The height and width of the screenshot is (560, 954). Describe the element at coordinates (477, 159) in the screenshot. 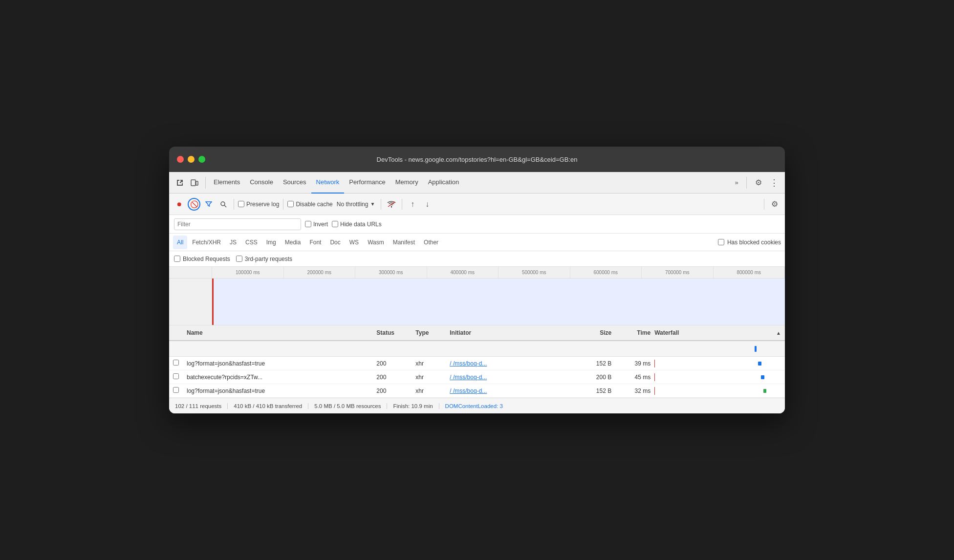

I see `window-title: DevTools - news.google.com/topstories?hl…` at that location.